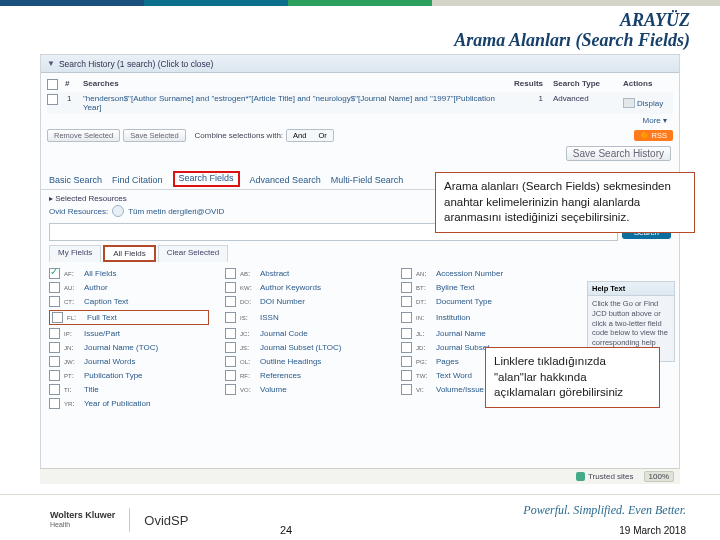  I want to click on field-item-journal-name: jl:Journal Name, so click(481, 334).